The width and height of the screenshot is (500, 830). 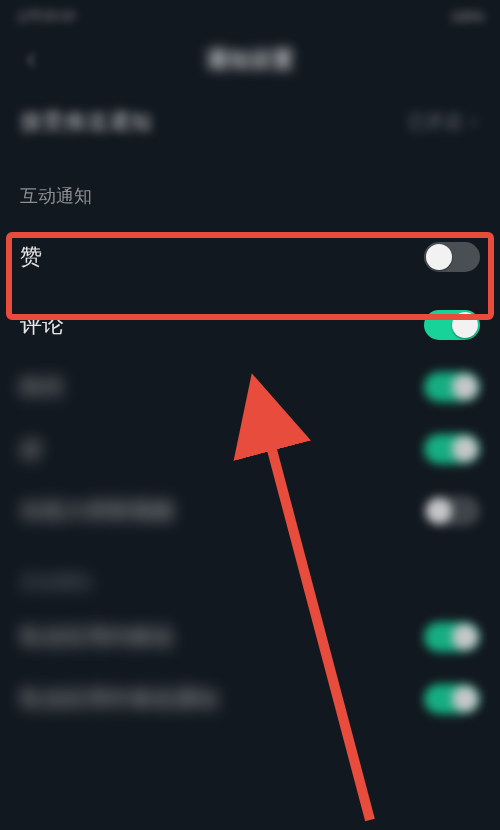 What do you see at coordinates (250, 257) in the screenshot?
I see `setting-row-like: 赞` at bounding box center [250, 257].